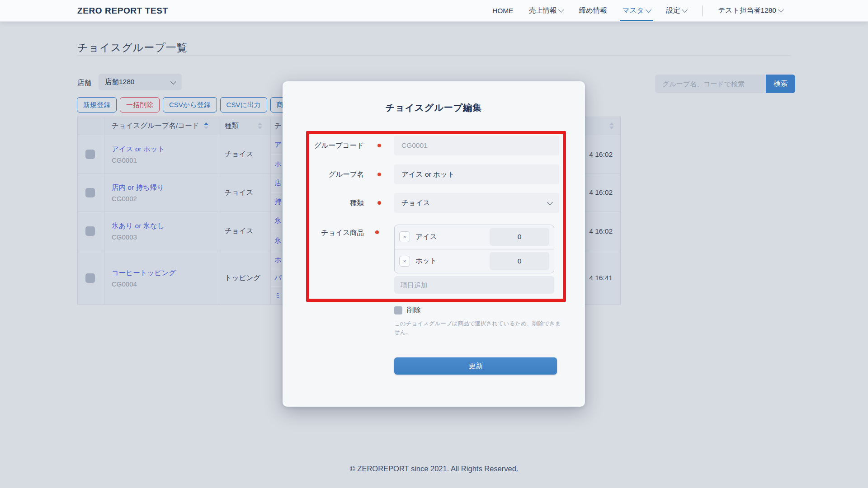 The width and height of the screenshot is (868, 488). Describe the element at coordinates (323, 145) in the screenshot. I see `group-code-label: グループコード` at that location.